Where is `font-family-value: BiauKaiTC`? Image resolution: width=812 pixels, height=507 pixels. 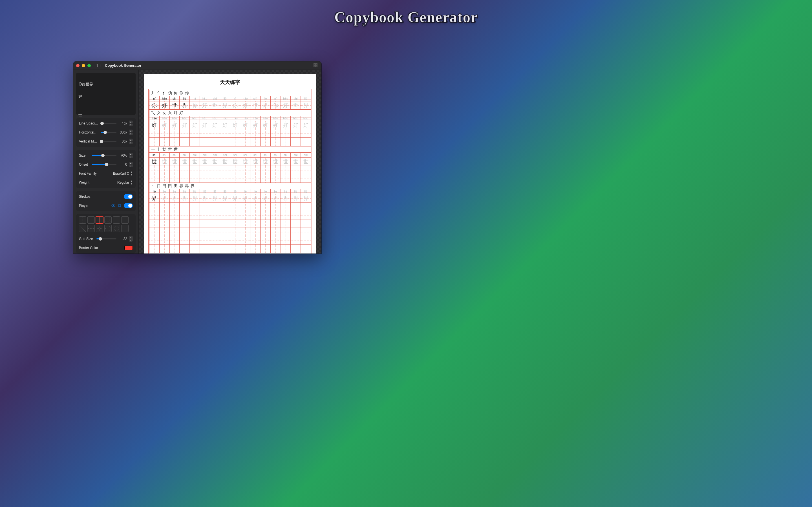 font-family-value: BiauKaiTC is located at coordinates (121, 174).